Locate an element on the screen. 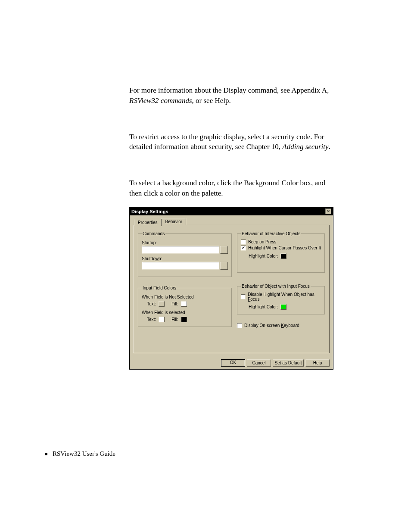 The height and width of the screenshot is (532, 411). bullet-icon is located at coordinates (46, 454).